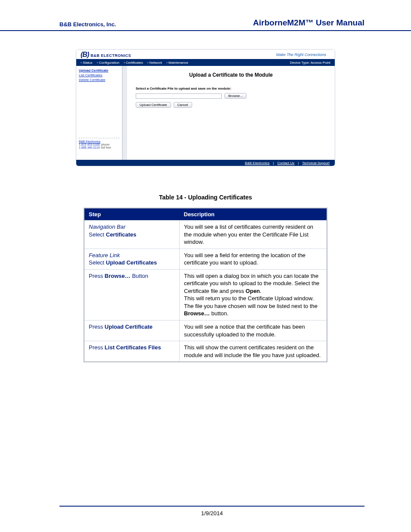  Describe the element at coordinates (206, 235) in the screenshot. I see `table-row: Navigation BarSelect CertificatesYou wil…` at that location.